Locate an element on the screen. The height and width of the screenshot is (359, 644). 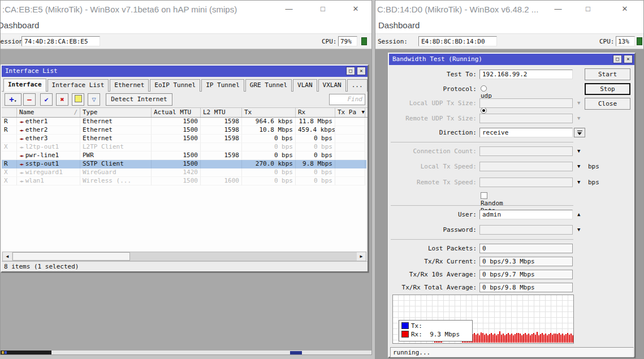
table-row: X◄►wlan1Wireless (...150016000 bps0 bps is located at coordinates (184, 181).